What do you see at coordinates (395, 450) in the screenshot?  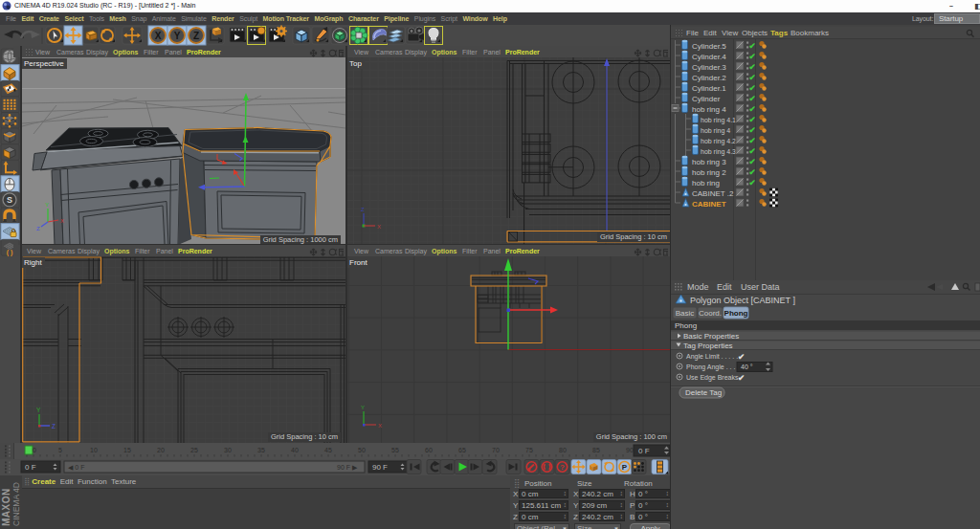 I see `svg-text: 55` at bounding box center [395, 450].